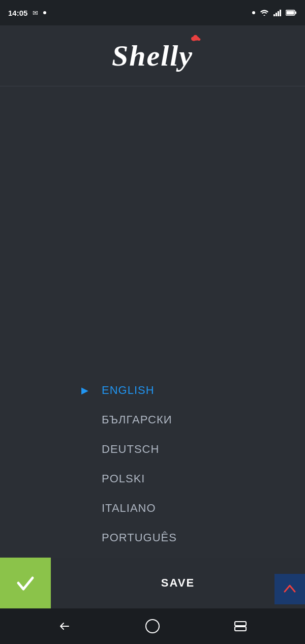 This screenshot has width=305, height=644. Describe the element at coordinates (129, 508) in the screenshot. I see `language-label: ITALIANO` at that location.